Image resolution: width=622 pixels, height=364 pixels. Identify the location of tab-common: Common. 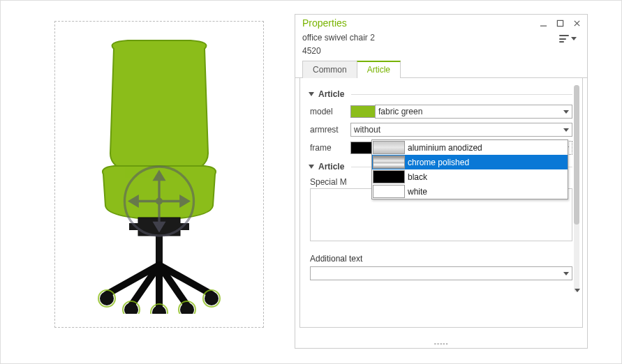
(329, 70).